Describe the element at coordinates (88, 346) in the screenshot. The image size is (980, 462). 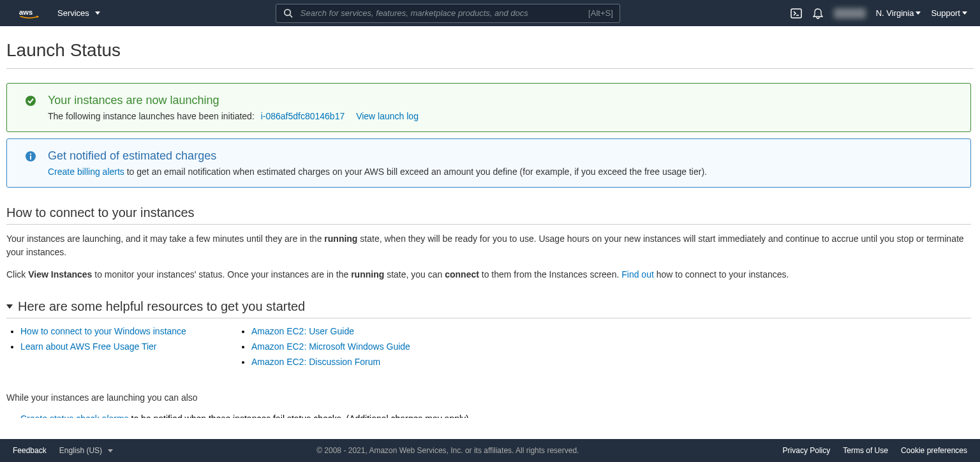
I see `resource-link: Learn about AWS Free Usage Tier` at that location.